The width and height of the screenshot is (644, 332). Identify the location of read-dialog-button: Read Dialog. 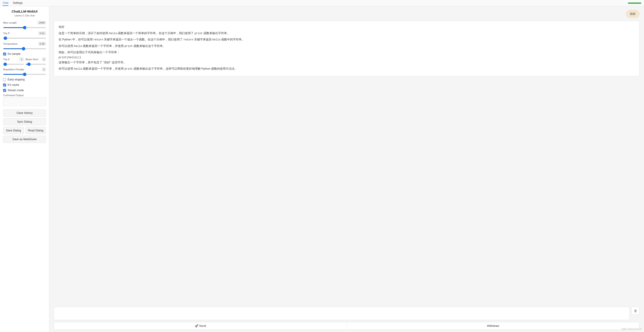
(36, 131).